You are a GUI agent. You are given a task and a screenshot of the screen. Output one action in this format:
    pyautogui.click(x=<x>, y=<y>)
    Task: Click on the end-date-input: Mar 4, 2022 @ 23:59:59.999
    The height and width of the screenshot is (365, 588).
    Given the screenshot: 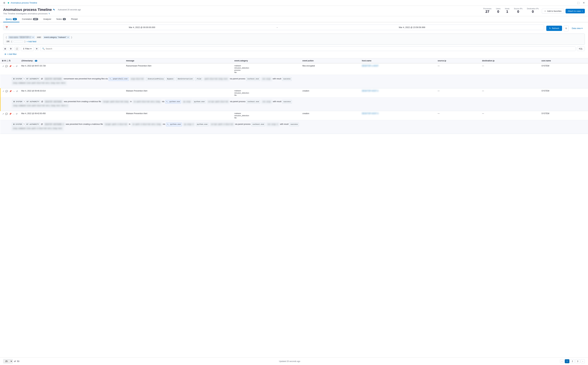 What is the action you would take?
    pyautogui.click(x=412, y=27)
    